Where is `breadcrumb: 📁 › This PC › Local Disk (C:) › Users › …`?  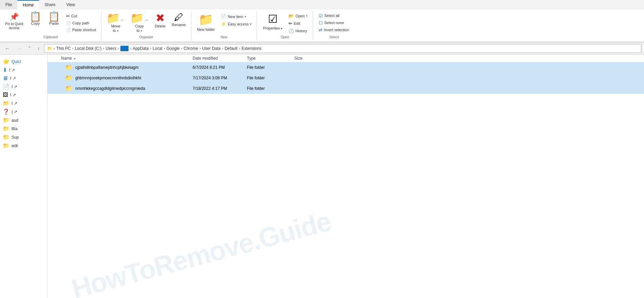 breadcrumb: 📁 › This PC › Local Disk (C:) › Users › … is located at coordinates (343, 48).